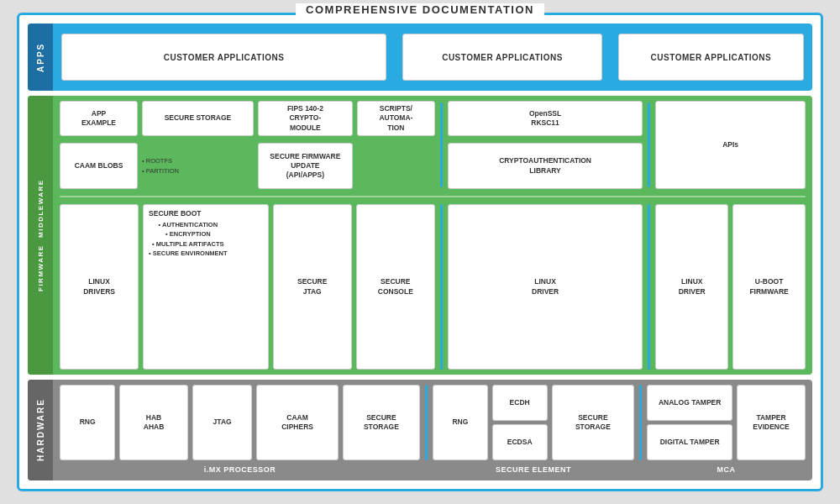 This screenshot has height=504, width=840. What do you see at coordinates (420, 10) in the screenshot?
I see `doc-title: COMPREHENSIVE DOCUMENTATION` at bounding box center [420, 10].